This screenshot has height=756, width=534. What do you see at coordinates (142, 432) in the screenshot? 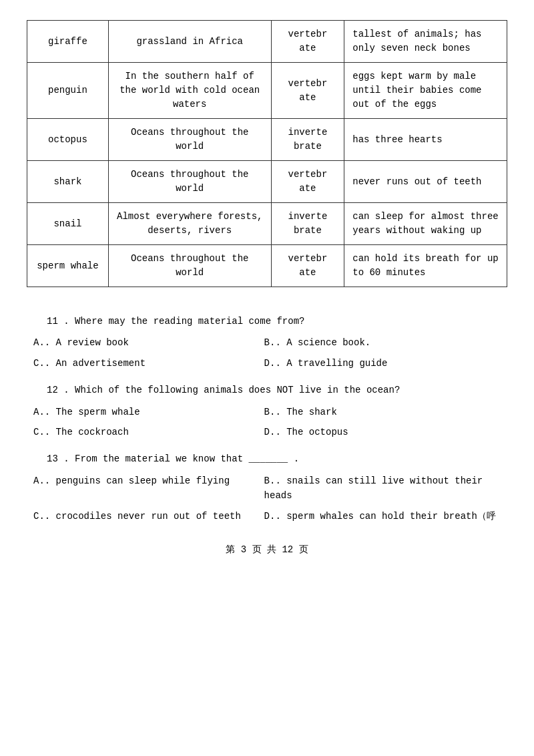
I see `option: C.. The cockroach` at bounding box center [142, 432].